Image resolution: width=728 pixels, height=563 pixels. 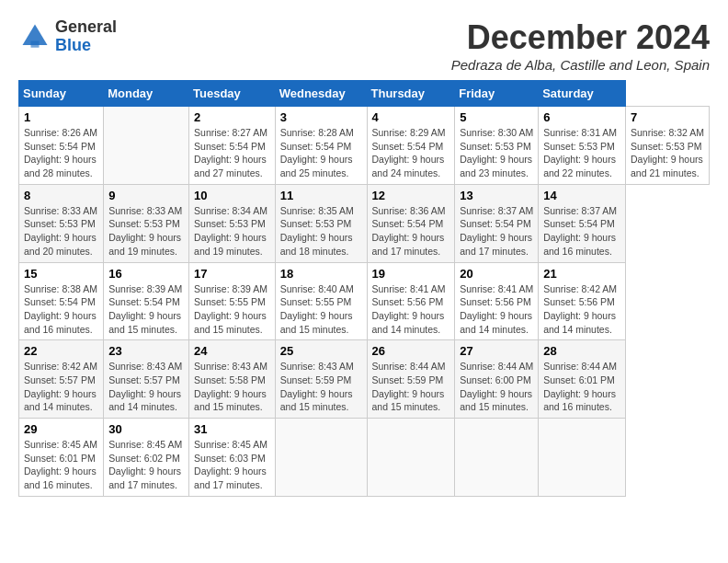 What do you see at coordinates (364, 302) in the screenshot?
I see `calendar-week-3: 15Sunrise: 8:38 AMSunset: 5:54 PMDayligh…` at bounding box center [364, 302].